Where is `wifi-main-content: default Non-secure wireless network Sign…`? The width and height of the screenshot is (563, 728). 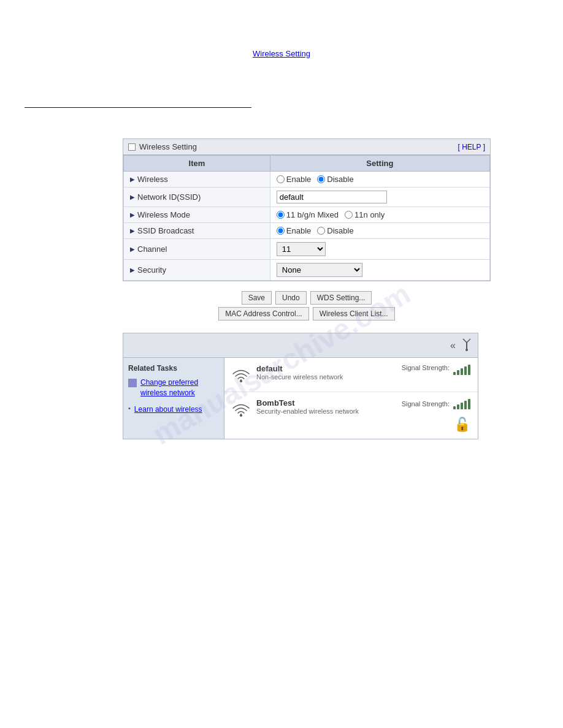 wifi-main-content: default Non-secure wireless network Sign… is located at coordinates (351, 398).